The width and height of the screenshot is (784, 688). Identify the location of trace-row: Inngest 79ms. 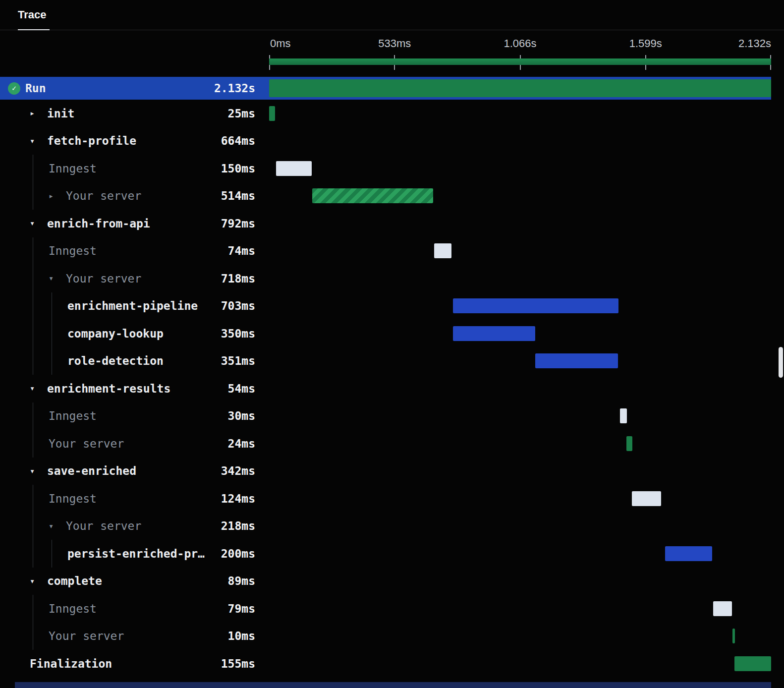
(386, 609).